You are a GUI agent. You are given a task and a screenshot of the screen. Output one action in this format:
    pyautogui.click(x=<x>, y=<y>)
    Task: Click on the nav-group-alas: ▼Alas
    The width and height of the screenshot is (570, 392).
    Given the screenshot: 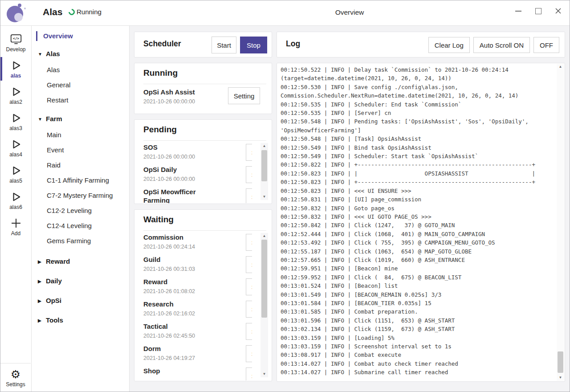 What is the action you would take?
    pyautogui.click(x=80, y=54)
    